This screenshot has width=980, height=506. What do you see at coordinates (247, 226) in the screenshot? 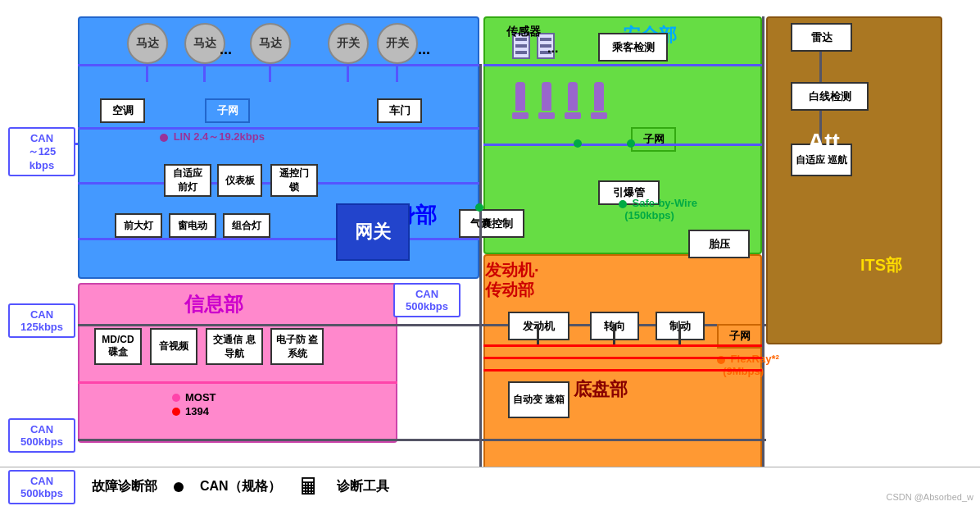
I see `combolight-box: 组合灯` at bounding box center [247, 226].